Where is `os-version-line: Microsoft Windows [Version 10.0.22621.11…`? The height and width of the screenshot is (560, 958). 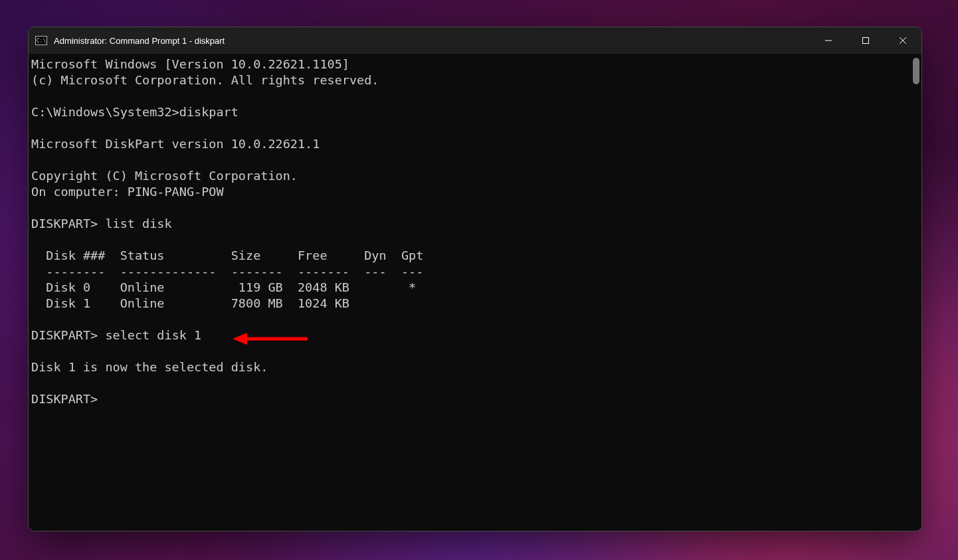
os-version-line: Microsoft Windows [Version 10.0.22621.11… is located at coordinates (190, 64).